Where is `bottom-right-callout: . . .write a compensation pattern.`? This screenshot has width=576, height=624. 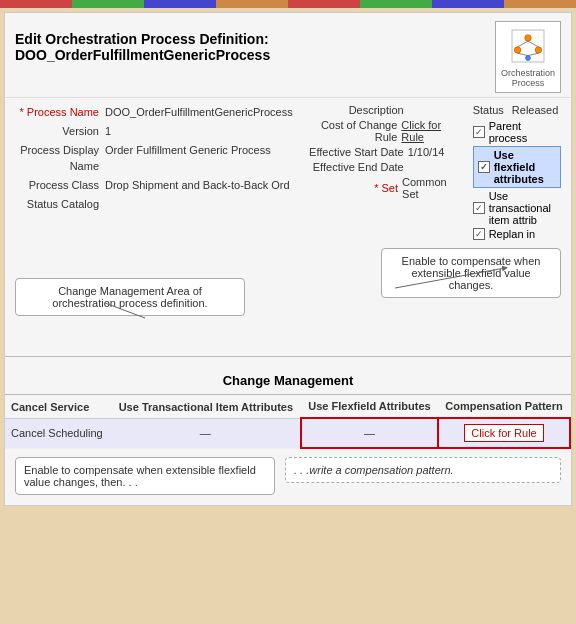
bottom-right-callout: . . .write a compensation pattern. is located at coordinates (423, 470).